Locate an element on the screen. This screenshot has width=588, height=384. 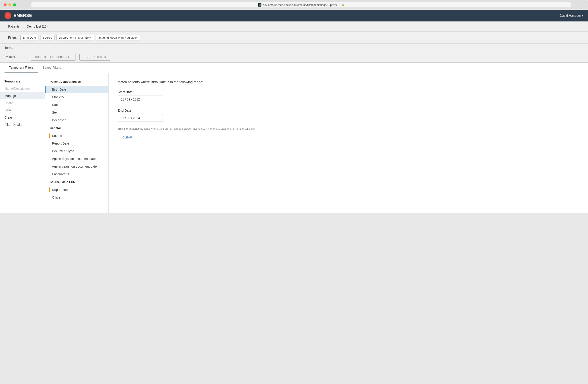
nav-terms: Terms is located at coordinates (16, 48).